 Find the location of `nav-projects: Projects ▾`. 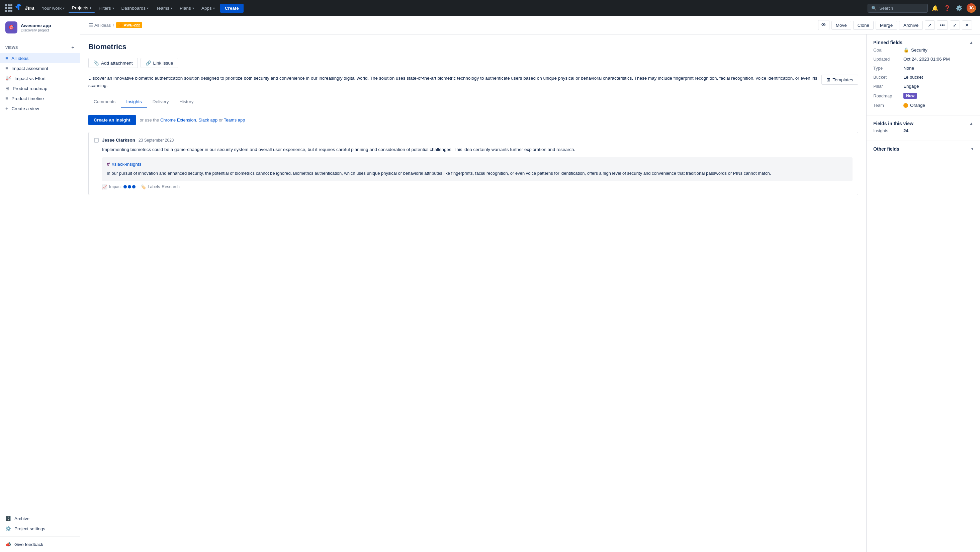

nav-projects: Projects ▾ is located at coordinates (81, 8).